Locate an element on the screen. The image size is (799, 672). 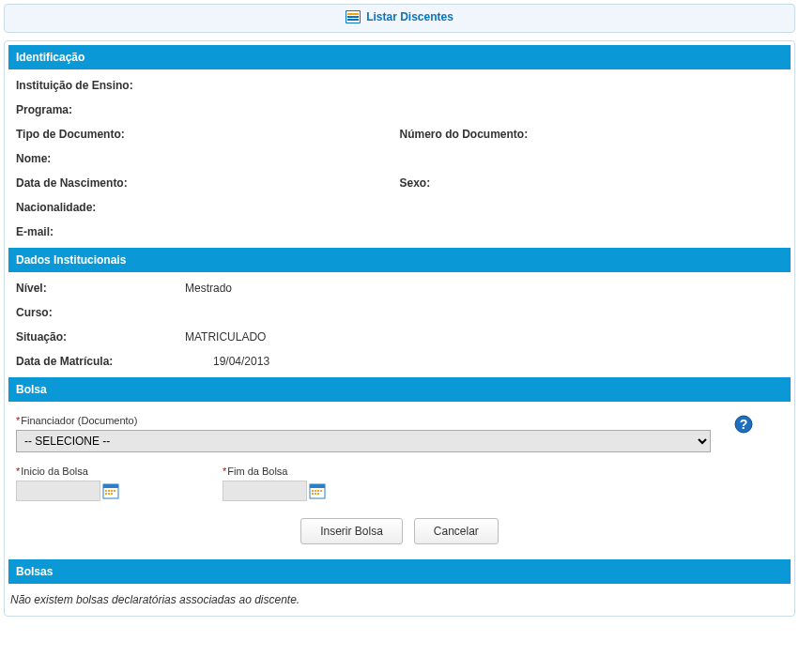
label-instituicao: Instituição de Ensino: is located at coordinates (100, 85).